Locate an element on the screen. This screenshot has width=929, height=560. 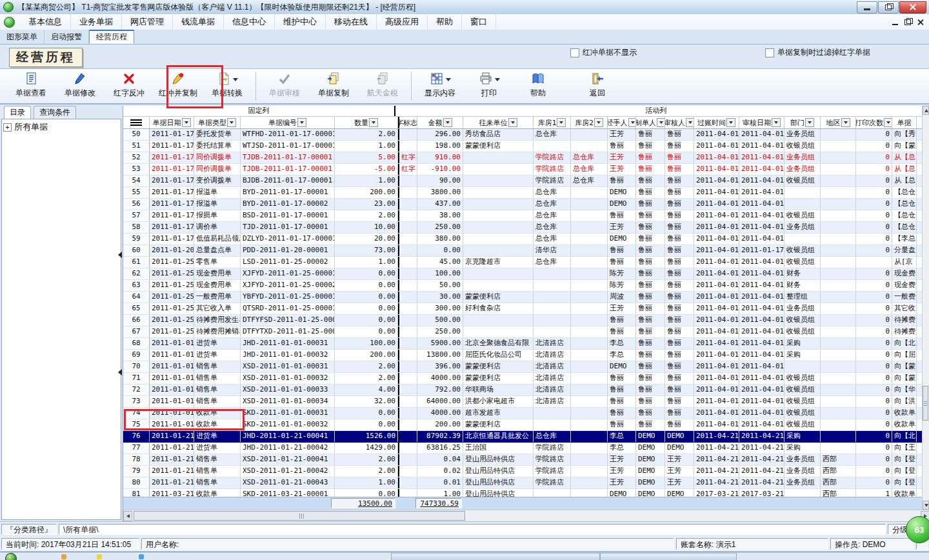
table-row-79: 792011-01-21销售单XSD-2011-01-21-000422.000… is located at coordinates (526, 472).